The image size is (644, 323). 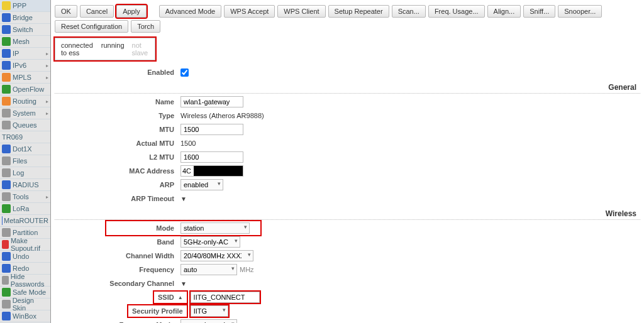 I want to click on mode-select: station, so click(x=215, y=228).